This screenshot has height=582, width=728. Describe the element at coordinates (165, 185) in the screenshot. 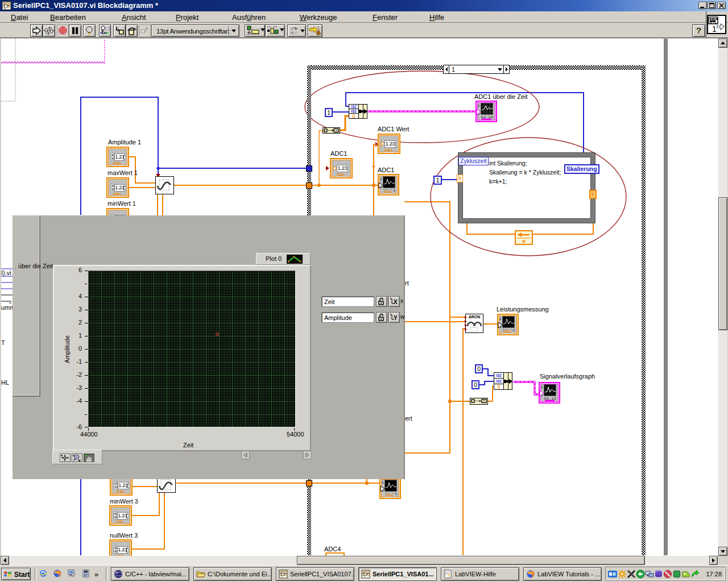

I see `sine-vi` at that location.